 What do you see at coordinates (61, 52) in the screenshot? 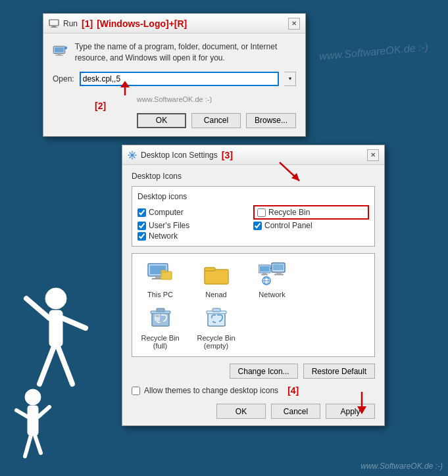
I see `run-pc-icon` at bounding box center [61, 52].